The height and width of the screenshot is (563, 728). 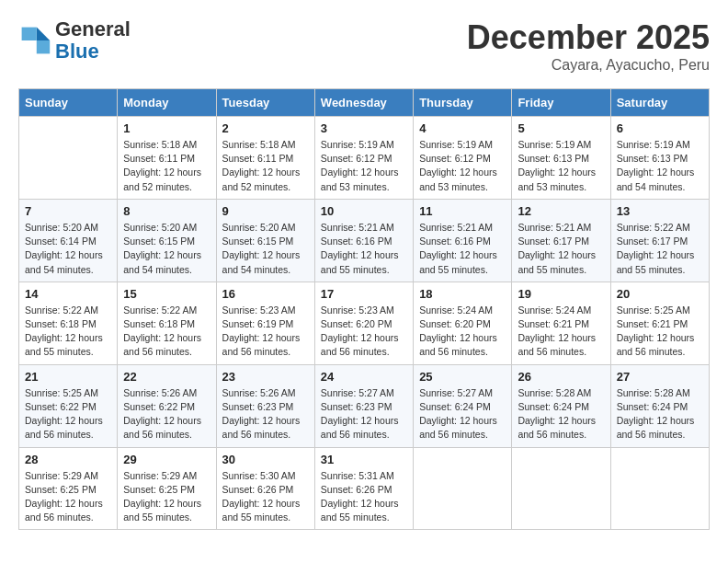 What do you see at coordinates (561, 377) in the screenshot?
I see `day-number: 26` at bounding box center [561, 377].